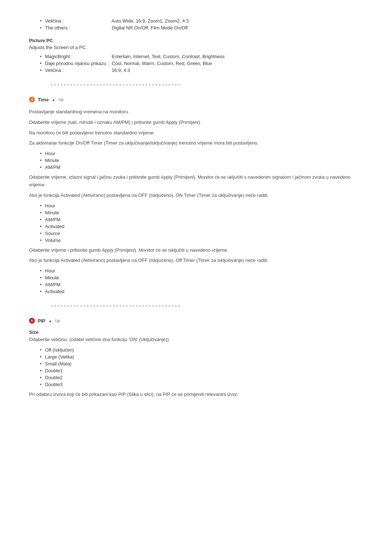  I want to click on list-item: Hour, so click(201, 271).